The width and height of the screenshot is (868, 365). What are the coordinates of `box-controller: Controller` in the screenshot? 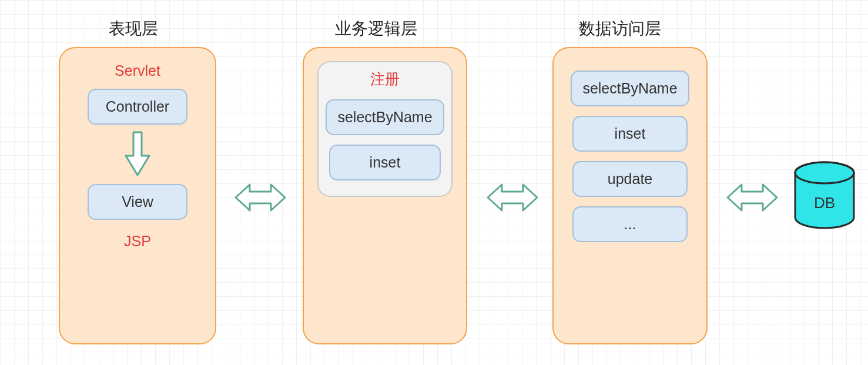 It's located at (138, 107).